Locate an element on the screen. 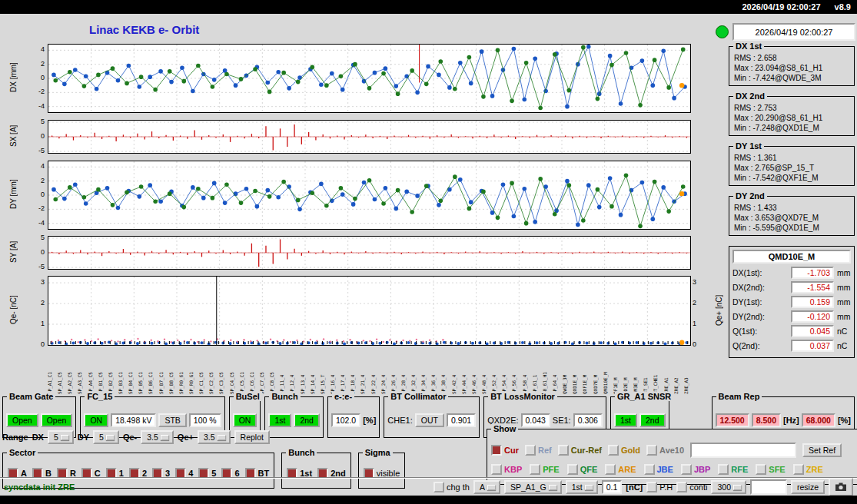 This screenshot has height=504, width=857. monitor-label: SP_18_4 is located at coordinates (354, 370).